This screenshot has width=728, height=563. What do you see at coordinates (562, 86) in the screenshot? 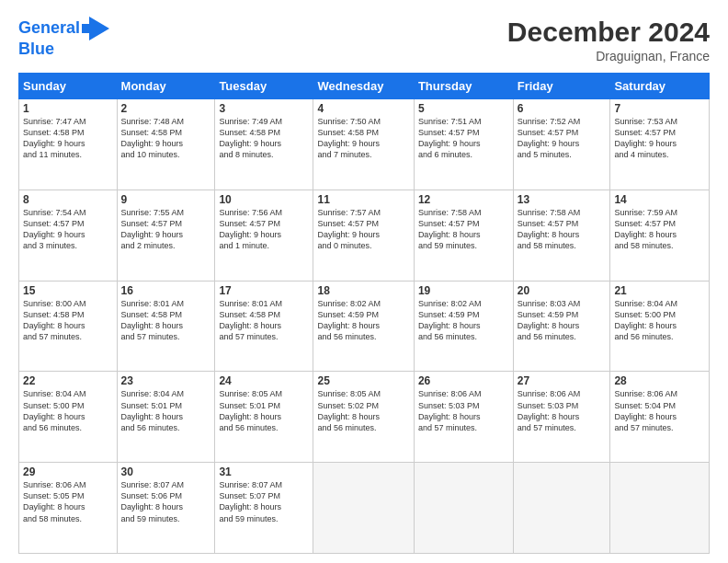
I see `calendar-col-header: Friday` at bounding box center [562, 86].